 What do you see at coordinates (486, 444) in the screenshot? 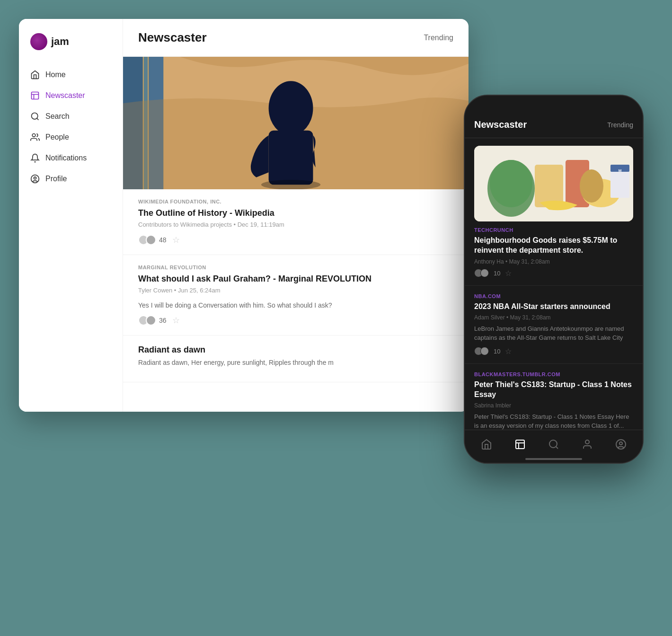
I see `phone-nav-home` at bounding box center [486, 444].